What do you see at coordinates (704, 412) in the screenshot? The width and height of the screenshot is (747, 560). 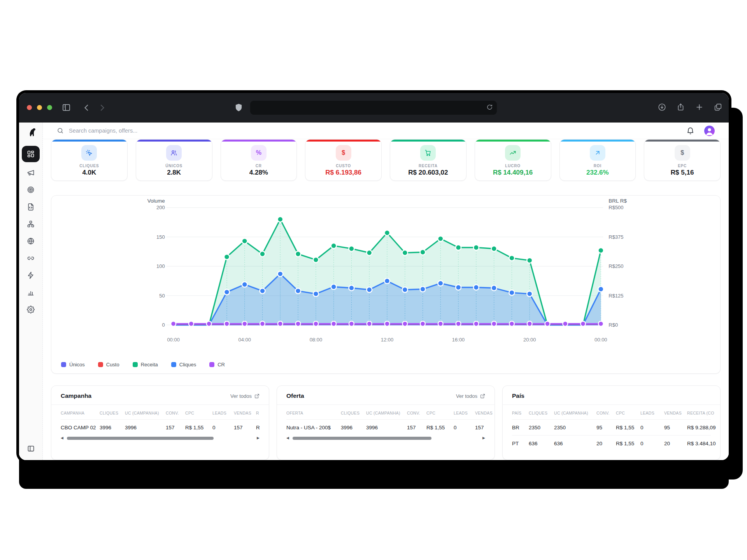 I see `column-header: RECEITA (CO` at bounding box center [704, 412].